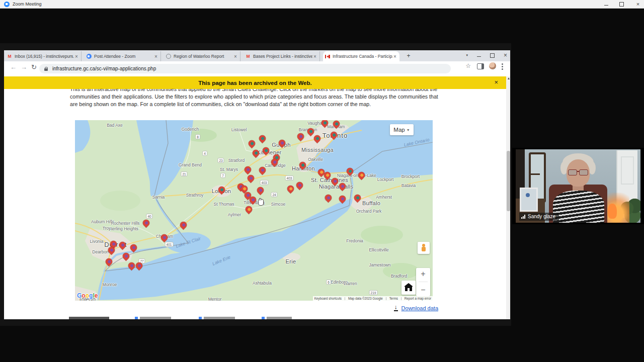 The image size is (644, 362). What do you see at coordinates (329, 282) in the screenshot?
I see `road-shield: 6` at bounding box center [329, 282].